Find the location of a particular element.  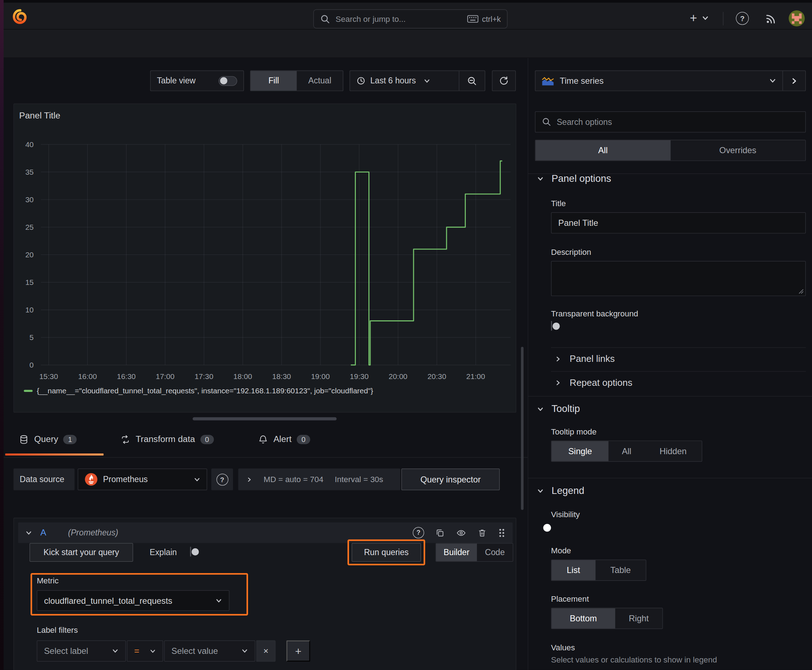

query-help-button: ? is located at coordinates (419, 533).